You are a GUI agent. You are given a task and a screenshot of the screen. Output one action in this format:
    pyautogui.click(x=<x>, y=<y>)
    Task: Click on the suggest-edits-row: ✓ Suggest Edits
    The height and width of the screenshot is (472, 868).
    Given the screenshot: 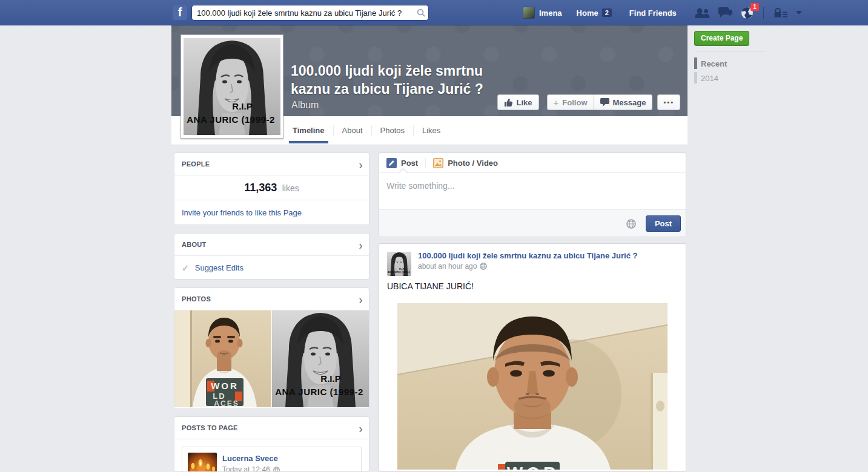 What is the action you would take?
    pyautogui.click(x=271, y=267)
    